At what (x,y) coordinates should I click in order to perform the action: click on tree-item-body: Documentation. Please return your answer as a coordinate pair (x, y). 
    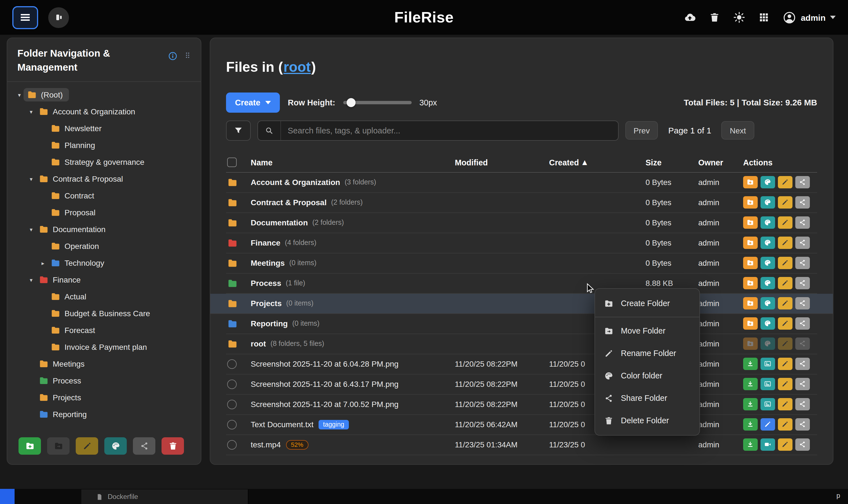
    Looking at the image, I should click on (72, 229).